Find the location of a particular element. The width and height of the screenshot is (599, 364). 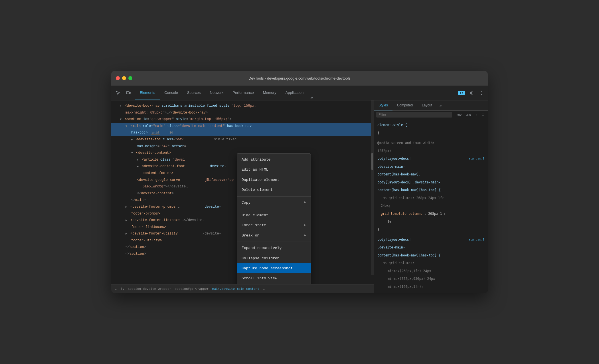

devtools-toolbar: Elements Console Sources Network Perform… is located at coordinates (300, 93).